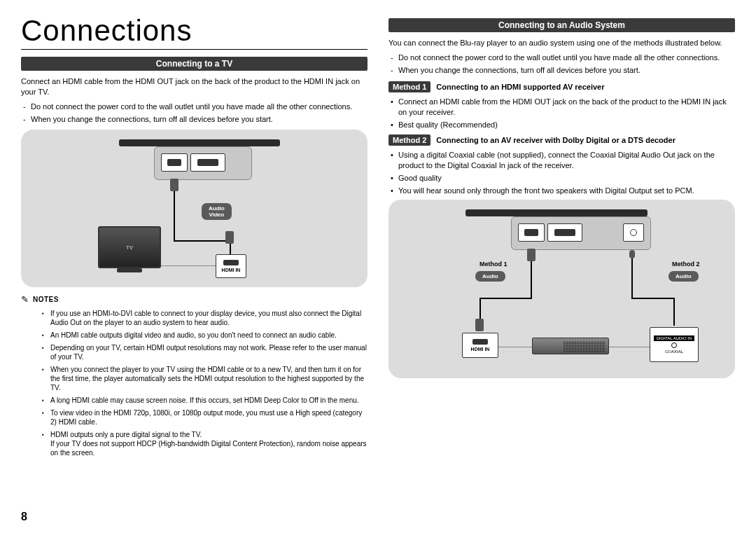 The width and height of the screenshot is (756, 533). I want to click on method1-row: Method 1 Connecting to an HDMI supported…, so click(561, 87).